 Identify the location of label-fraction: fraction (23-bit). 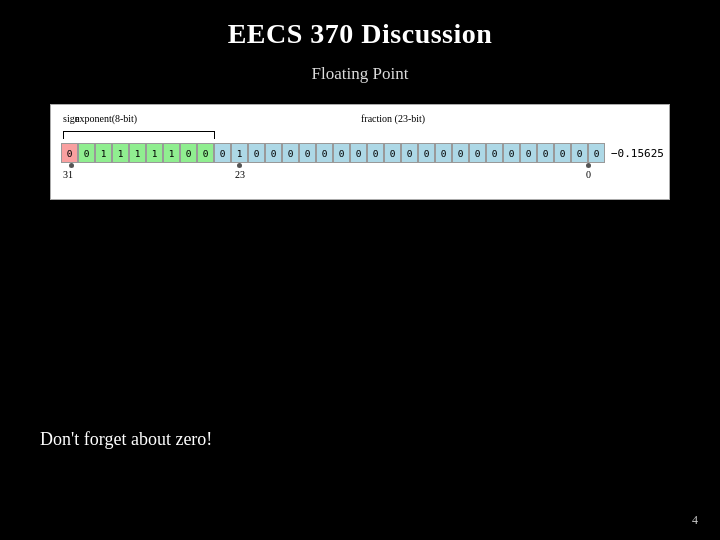
(393, 118).